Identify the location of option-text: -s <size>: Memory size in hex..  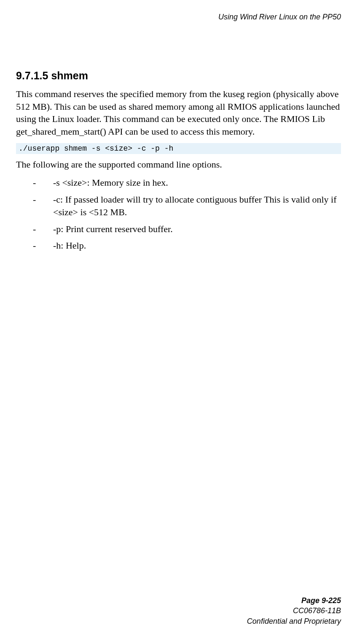
(110, 182).